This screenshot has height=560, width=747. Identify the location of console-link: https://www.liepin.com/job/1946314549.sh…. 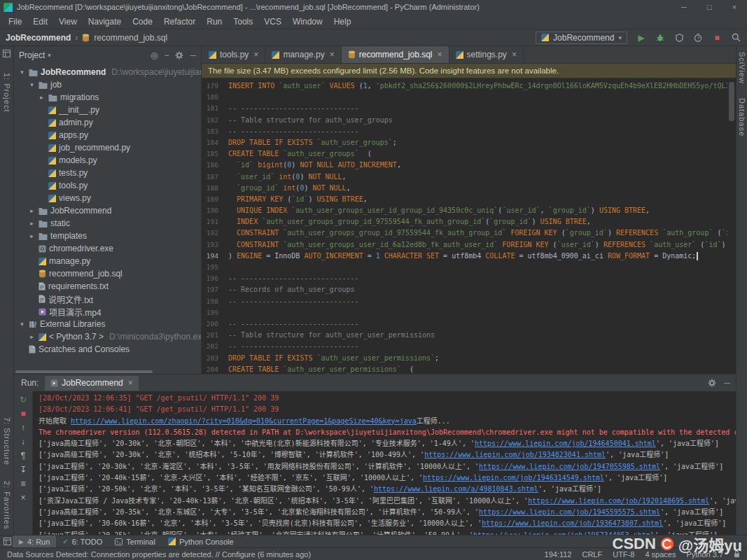
(514, 477).